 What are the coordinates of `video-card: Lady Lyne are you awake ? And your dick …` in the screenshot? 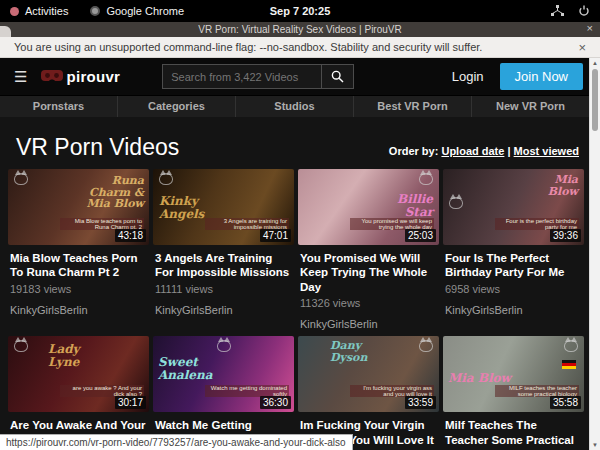 It's located at (78, 393).